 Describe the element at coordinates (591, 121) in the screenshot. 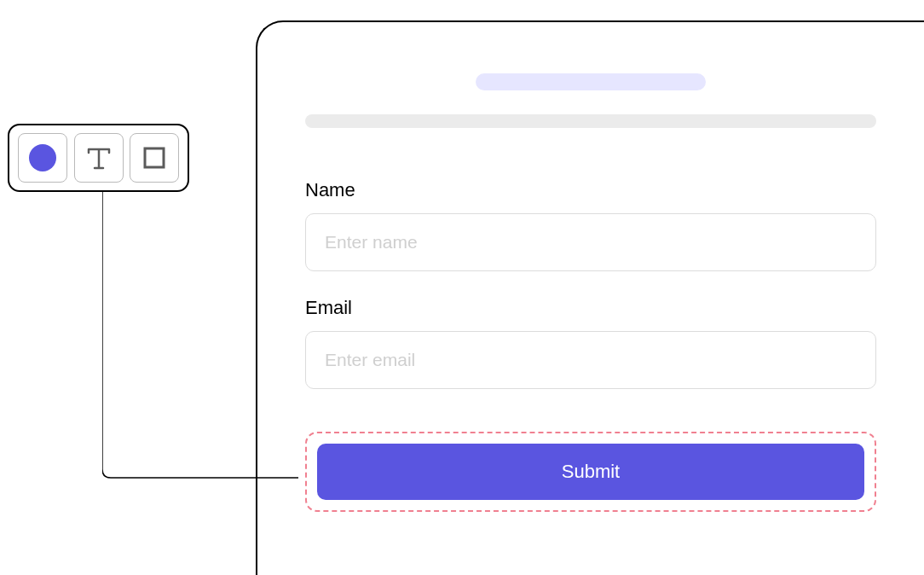

I see `subtitle-placeholder` at that location.